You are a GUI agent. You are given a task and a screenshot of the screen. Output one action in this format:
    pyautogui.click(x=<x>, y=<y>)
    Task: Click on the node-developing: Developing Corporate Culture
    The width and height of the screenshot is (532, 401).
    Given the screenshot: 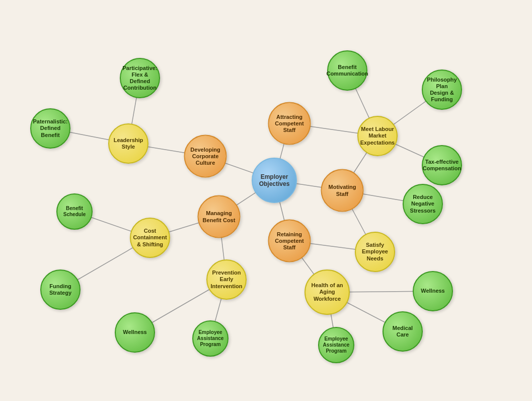 What is the action you would take?
    pyautogui.click(x=205, y=156)
    